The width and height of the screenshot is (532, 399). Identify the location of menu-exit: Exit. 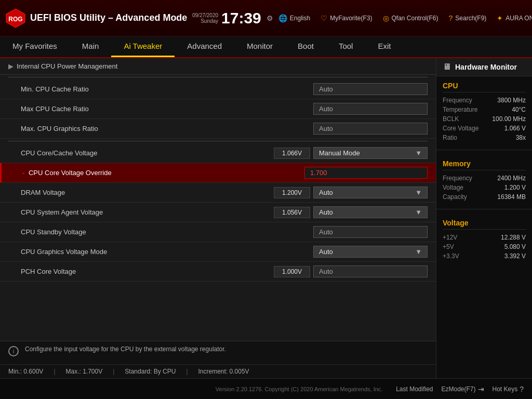
(384, 47).